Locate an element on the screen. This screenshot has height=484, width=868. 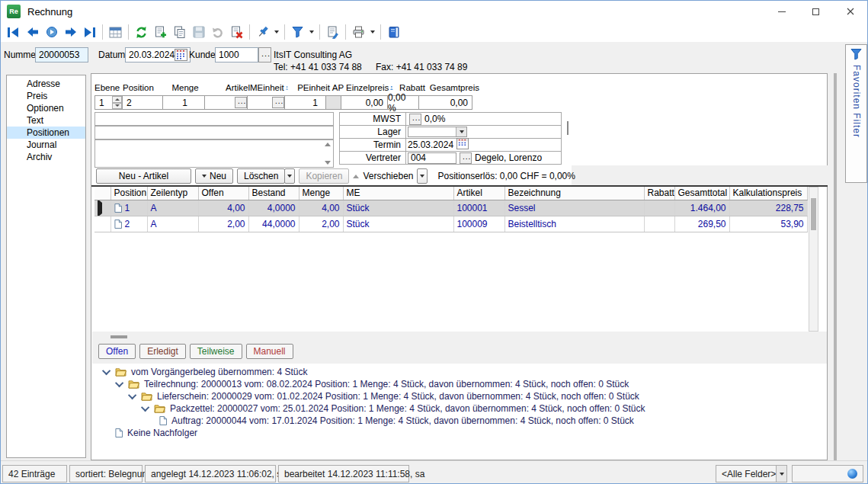
delete-record-icon is located at coordinates (236, 32).